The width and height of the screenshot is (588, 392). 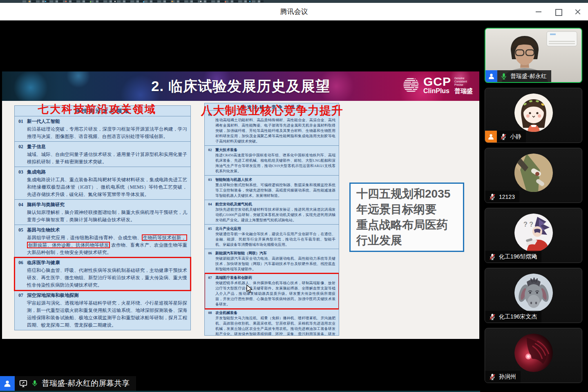 I want to click on item-number: 02, so click(x=21, y=154).